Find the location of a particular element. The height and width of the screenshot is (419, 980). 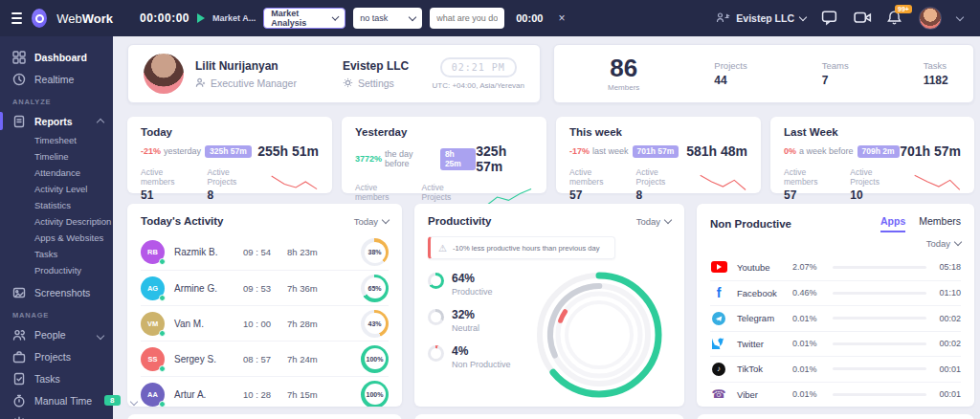

report-icon is located at coordinates (19, 121).